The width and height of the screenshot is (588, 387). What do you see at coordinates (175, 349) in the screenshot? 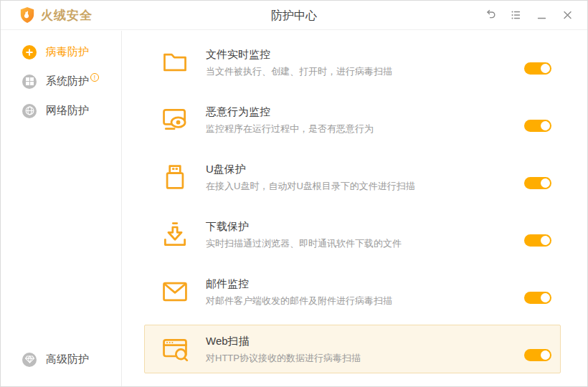
I see `web-scan-icon` at bounding box center [175, 349].